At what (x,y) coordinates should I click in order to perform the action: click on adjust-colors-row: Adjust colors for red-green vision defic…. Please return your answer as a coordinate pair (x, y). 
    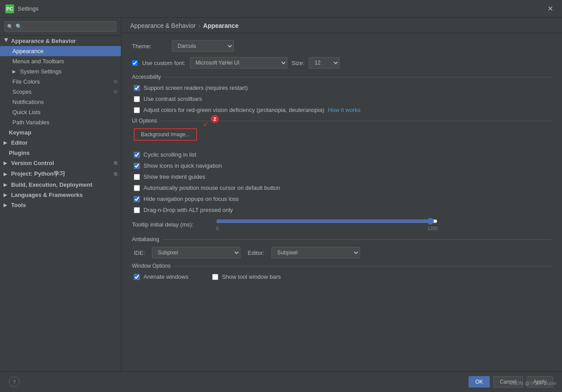
    Looking at the image, I should click on (342, 110).